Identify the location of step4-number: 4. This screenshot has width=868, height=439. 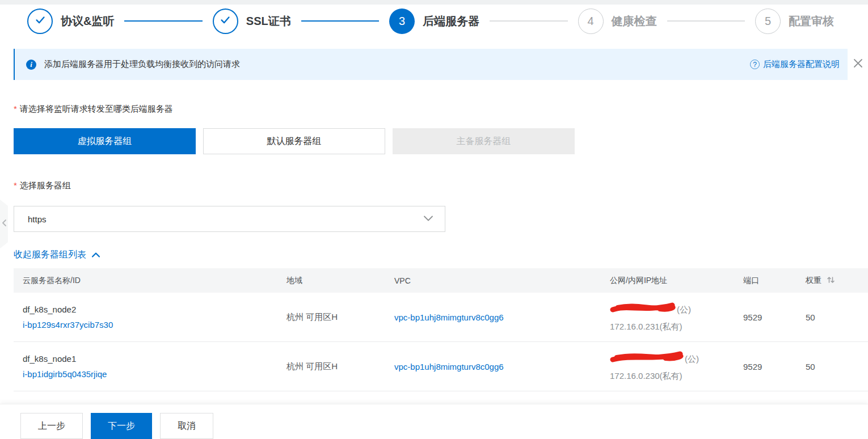
(591, 22).